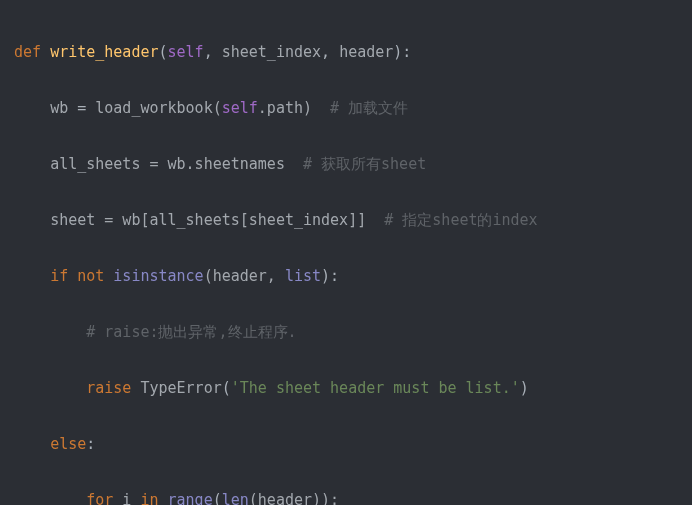 The image size is (692, 505). Describe the element at coordinates (186, 52) in the screenshot. I see `self-param: self` at that location.